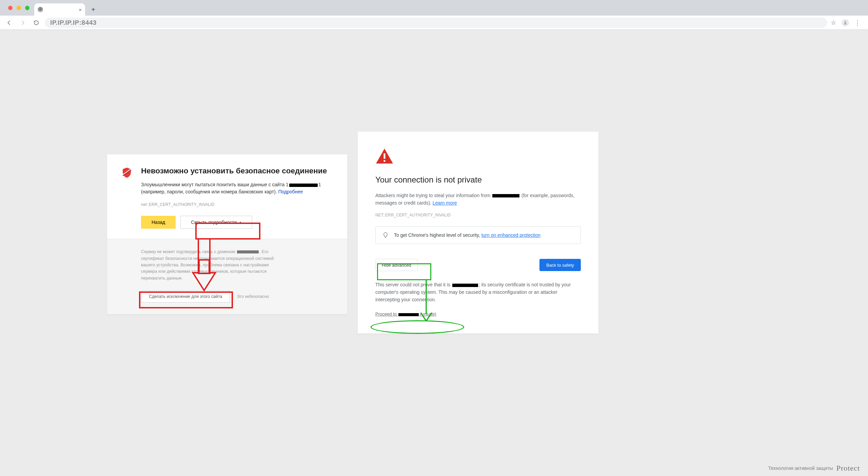 The width and height of the screenshot is (868, 476). I want to click on address-bar: IP.IP.IP.IP:8443, so click(436, 23).